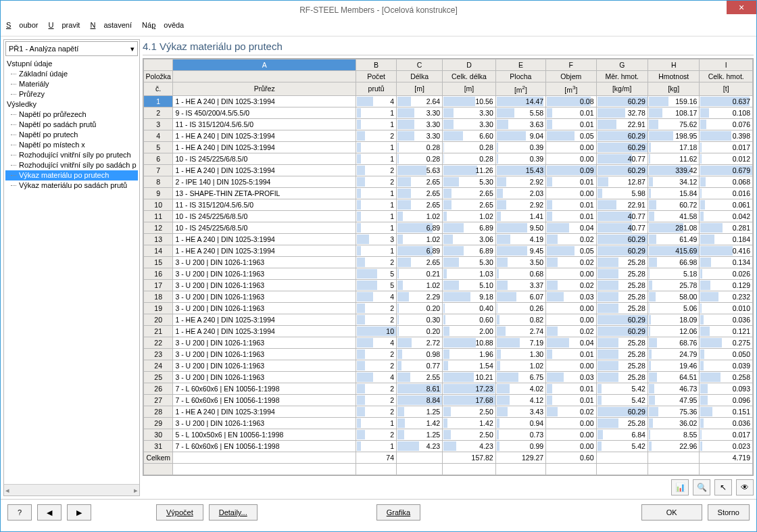 This screenshot has width=757, height=532. Describe the element at coordinates (726, 101) in the screenshot. I see `cell: 0.637` at that location.